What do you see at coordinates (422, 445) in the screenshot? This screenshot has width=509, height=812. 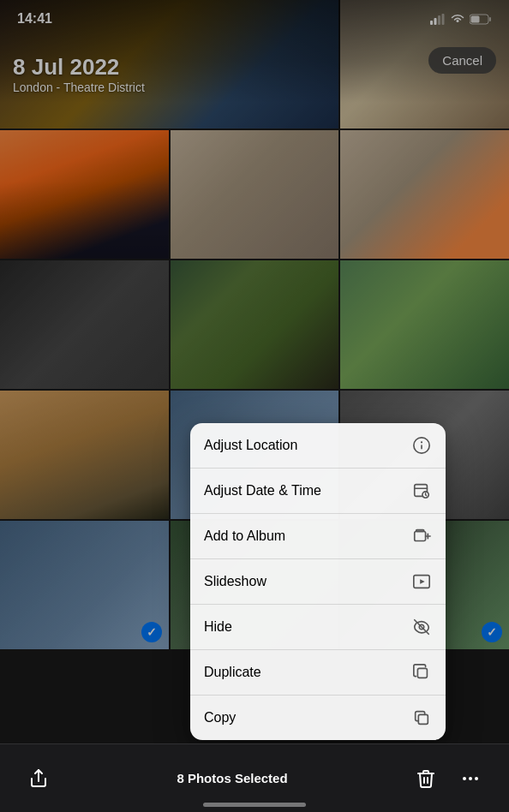 I see `info-circle-icon` at bounding box center [422, 445].